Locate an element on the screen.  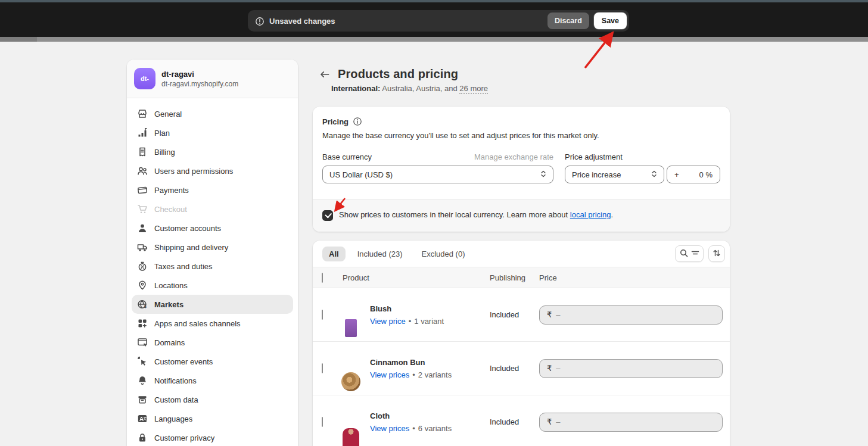
market-regions: Australia, Austria, and is located at coordinates (419, 88).